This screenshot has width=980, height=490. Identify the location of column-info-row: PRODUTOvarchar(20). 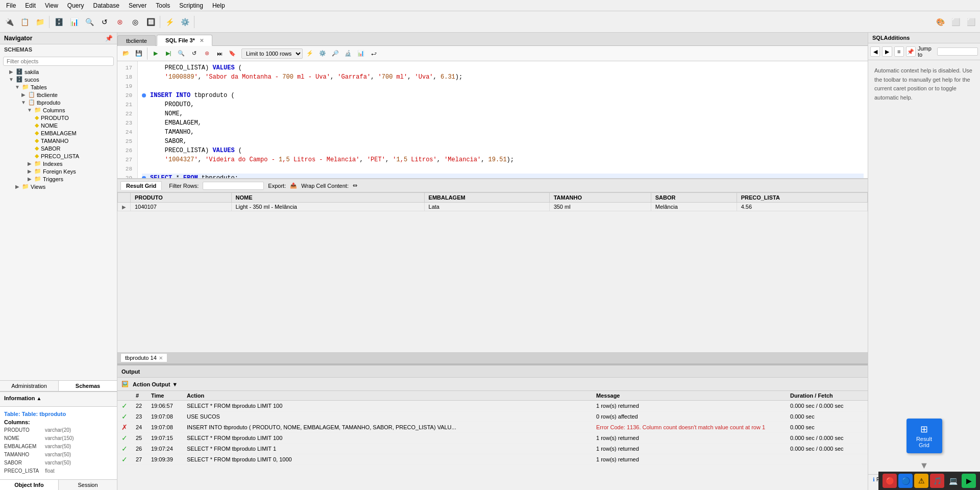
(58, 430).